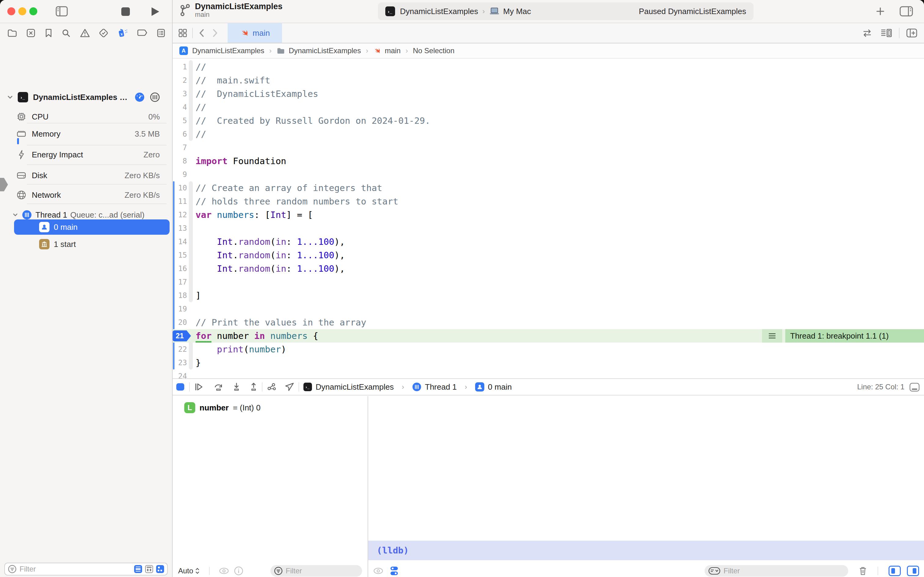  Describe the element at coordinates (895, 571) in the screenshot. I see `toggle-variables-view-button` at that location.